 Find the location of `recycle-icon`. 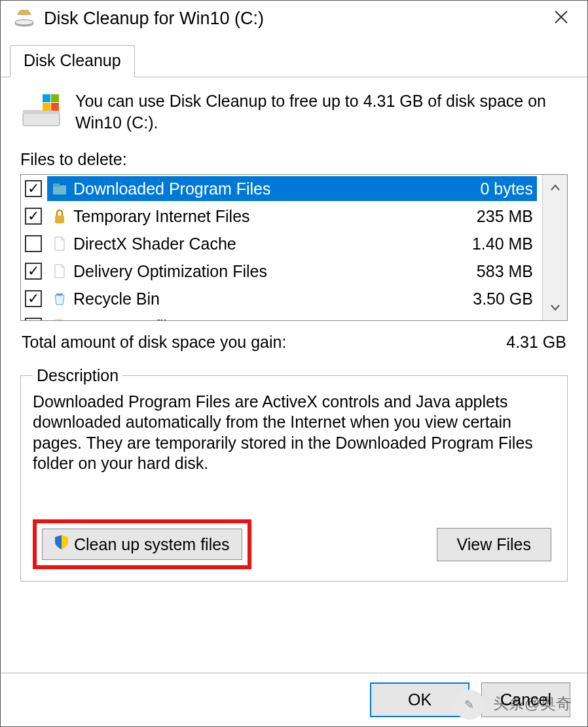

recycle-icon is located at coordinates (60, 299).